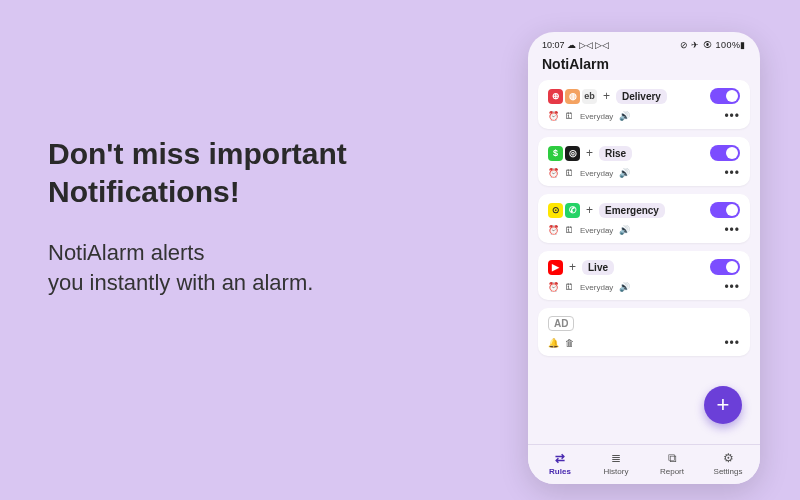 Image resolution: width=800 pixels, height=500 pixels. Describe the element at coordinates (616, 154) in the screenshot. I see `rule-name-chip: Rise` at that location.